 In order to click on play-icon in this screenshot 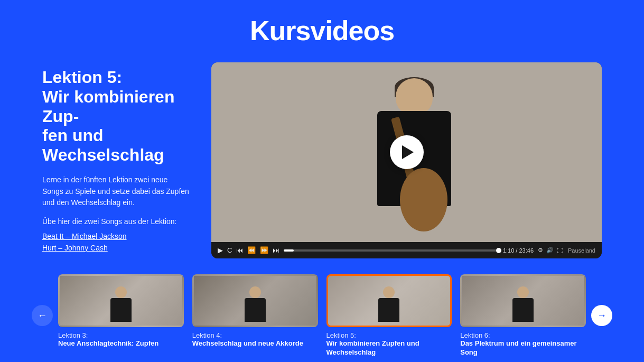, I will do `click(408, 152)`.